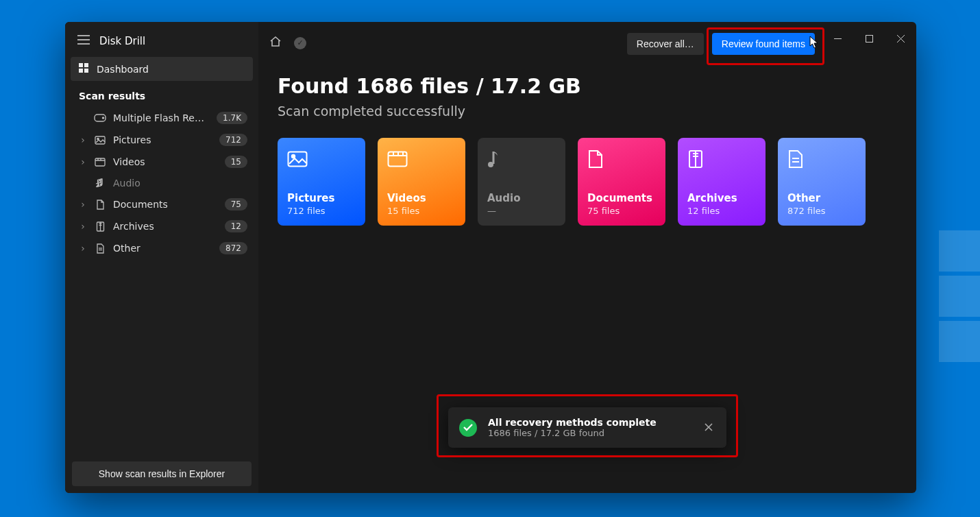  I want to click on card-title: Archives, so click(722, 198).